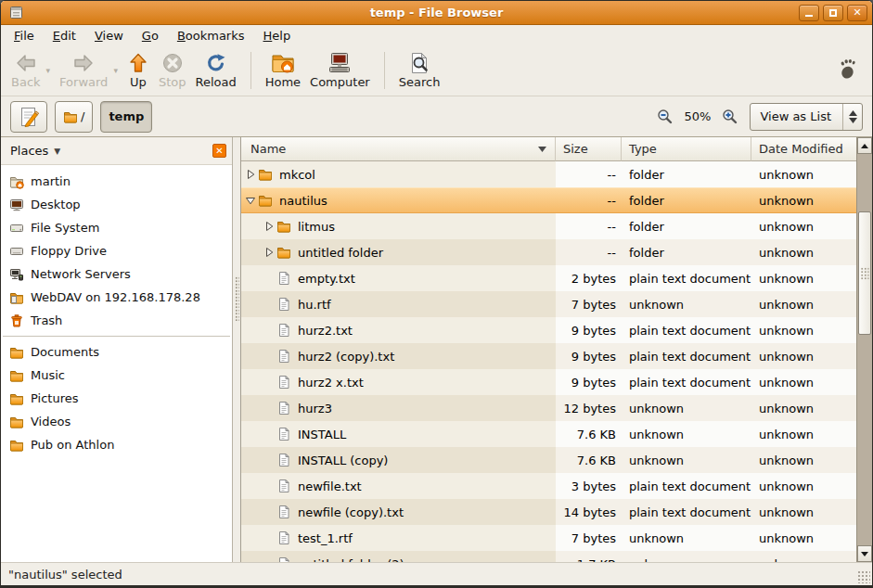 Image resolution: width=873 pixels, height=588 pixels. Describe the element at coordinates (117, 399) in the screenshot. I see `sidebar-item-pictures: Pictures` at that location.